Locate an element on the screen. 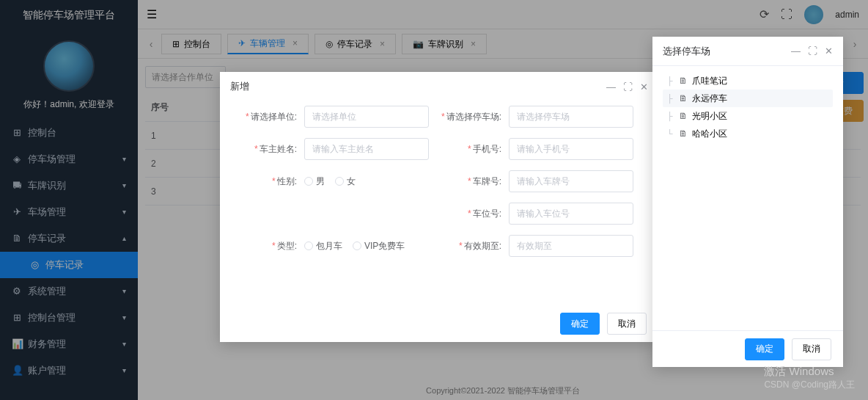 Image resolution: width=868 pixels, height=400 pixels. park-close-icon: ✕ is located at coordinates (828, 51).